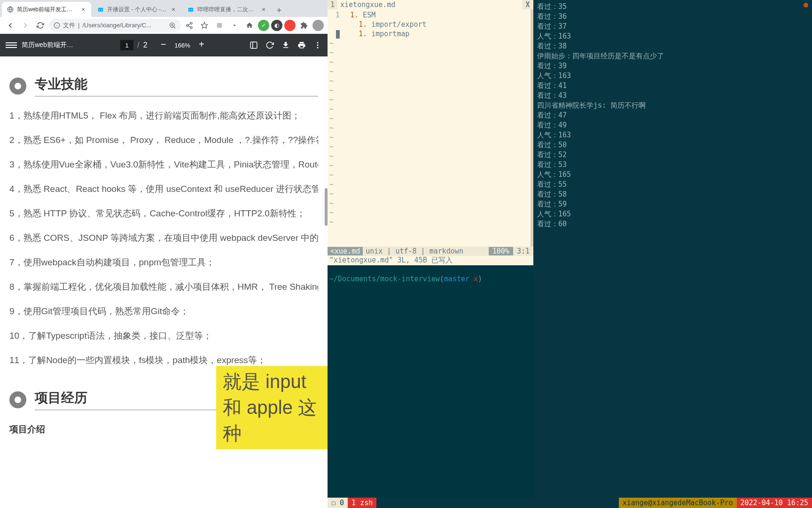 This screenshot has height=508, width=812. I want to click on vim-line: 1. importmap, so click(430, 34).